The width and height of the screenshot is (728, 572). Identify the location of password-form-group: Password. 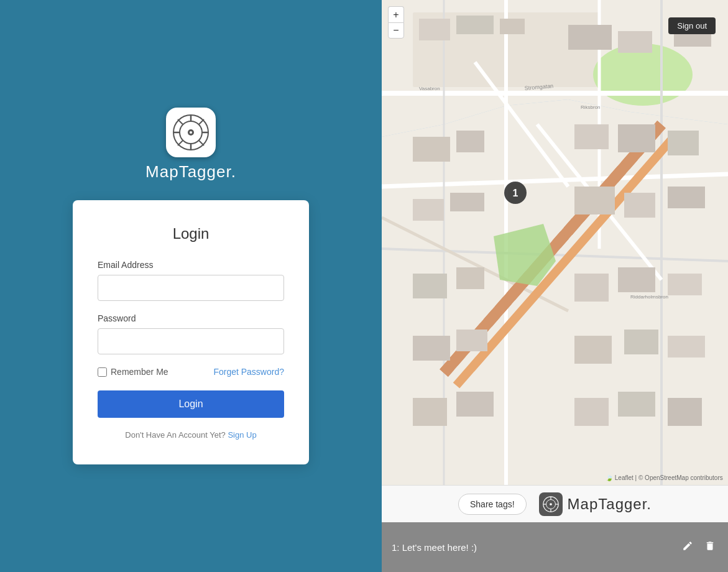
(191, 334).